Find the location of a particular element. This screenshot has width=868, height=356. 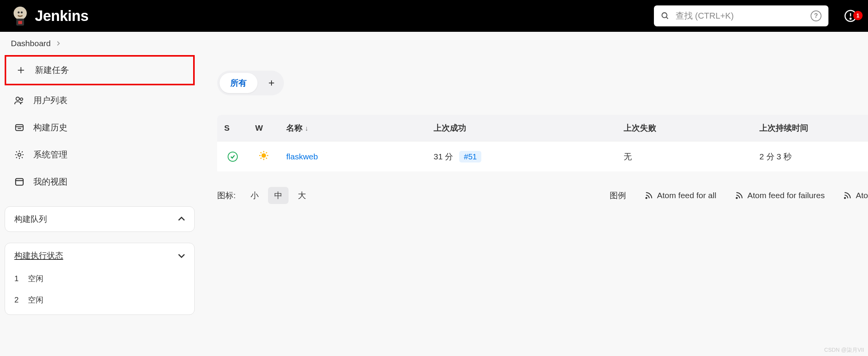

weather-cell is located at coordinates (264, 157).